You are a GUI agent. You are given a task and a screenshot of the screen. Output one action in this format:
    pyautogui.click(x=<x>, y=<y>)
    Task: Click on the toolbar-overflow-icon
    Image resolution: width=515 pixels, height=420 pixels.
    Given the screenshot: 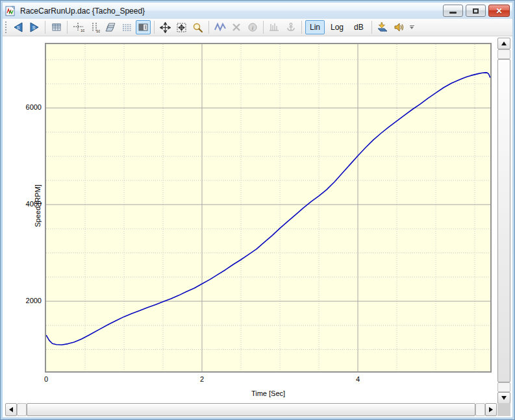 What is the action you would take?
    pyautogui.click(x=412, y=26)
    